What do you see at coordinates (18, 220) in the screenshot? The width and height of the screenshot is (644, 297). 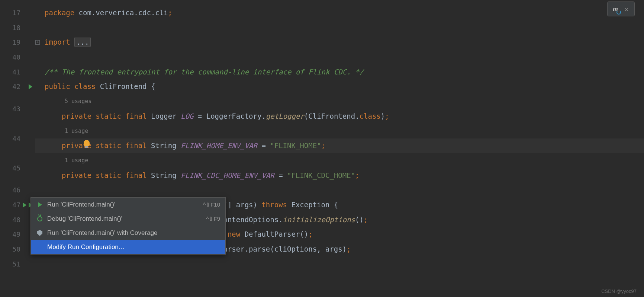 I see `line-number: 48` at bounding box center [18, 220].